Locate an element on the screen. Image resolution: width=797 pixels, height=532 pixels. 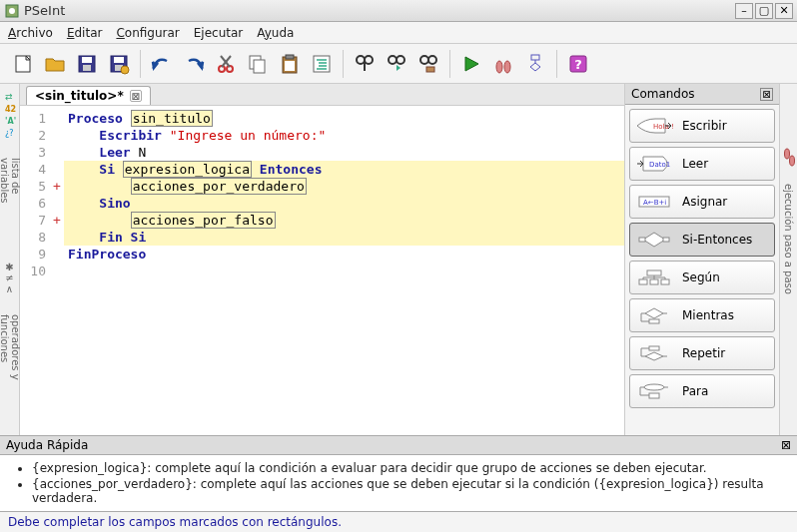
help-body: {expresion_logica}: complete aquí la con… is located at coordinates (398, 483).